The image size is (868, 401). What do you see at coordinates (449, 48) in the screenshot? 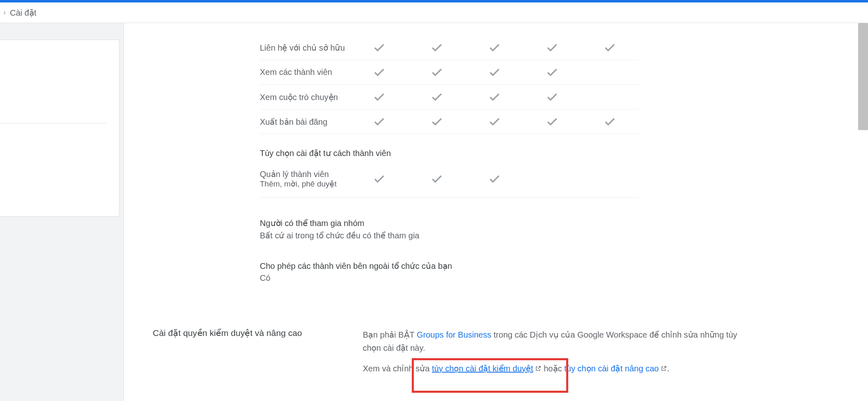
I see `perm-row-contact-owners: Liên hệ với chủ sở hữu` at bounding box center [449, 48].